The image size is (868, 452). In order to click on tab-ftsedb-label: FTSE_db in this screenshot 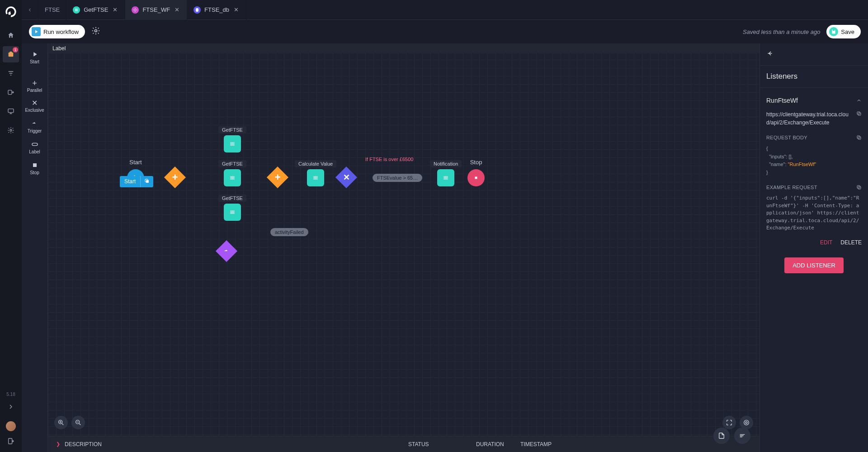, I will do `click(217, 10)`.